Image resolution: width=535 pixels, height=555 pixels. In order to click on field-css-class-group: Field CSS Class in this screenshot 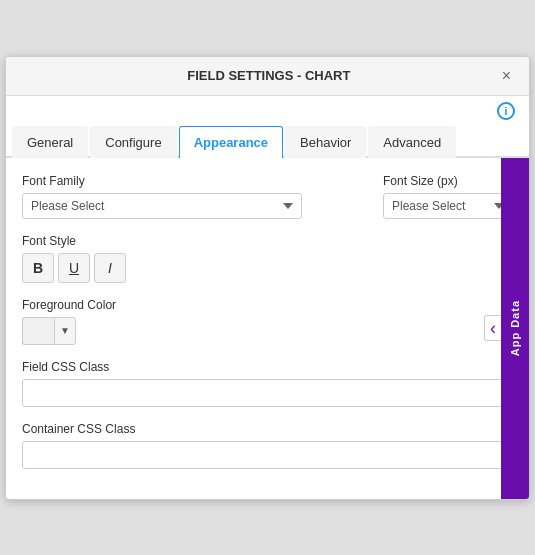, I will do `click(268, 383)`.